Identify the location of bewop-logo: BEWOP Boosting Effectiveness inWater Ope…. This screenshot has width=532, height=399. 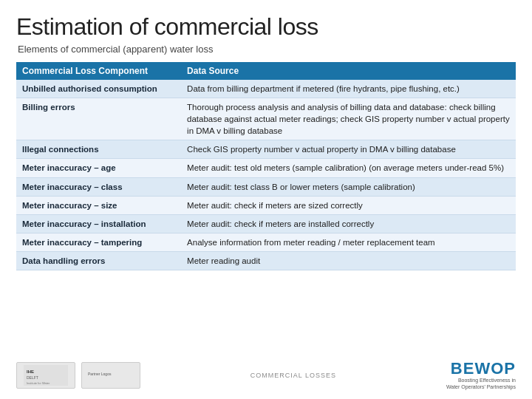
(481, 375).